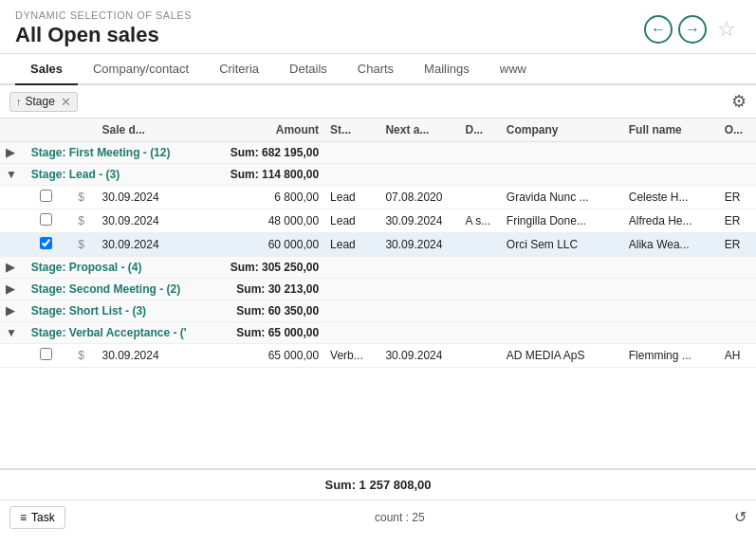 The width and height of the screenshot is (756, 545). I want to click on group-sum: Sum: 65 000,00, so click(268, 334).